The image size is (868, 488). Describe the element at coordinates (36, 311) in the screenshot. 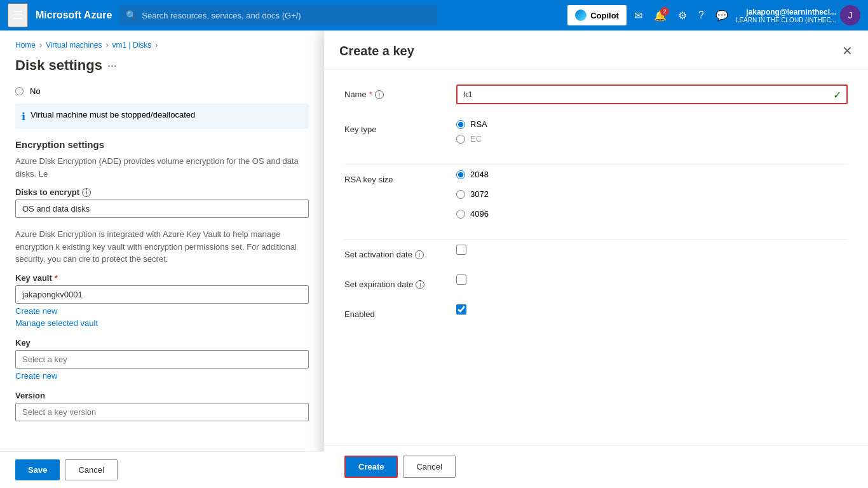

I see `create-new-vault-button: Create new` at that location.